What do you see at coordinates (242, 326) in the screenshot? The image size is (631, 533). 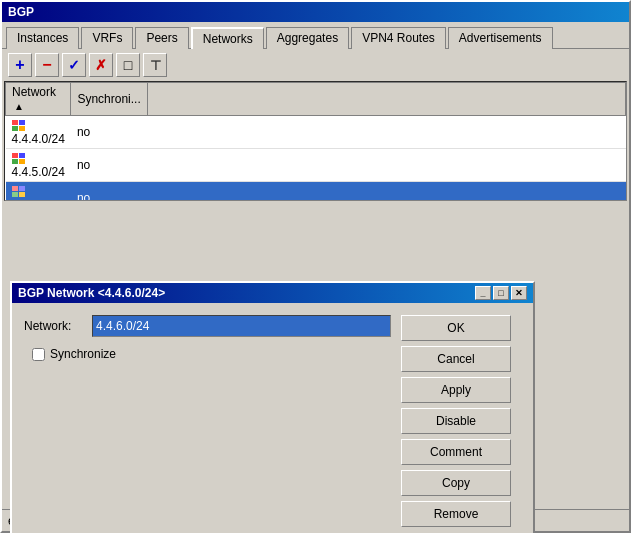 I see `network-input` at bounding box center [242, 326].